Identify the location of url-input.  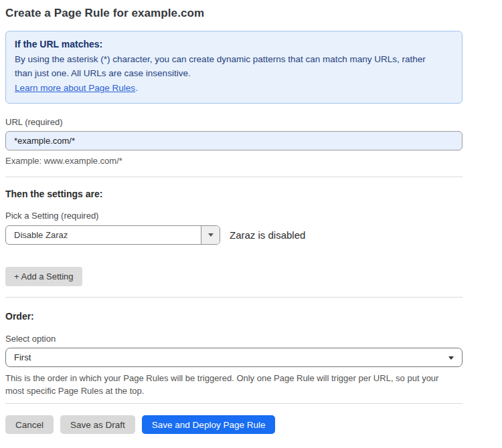
(234, 140).